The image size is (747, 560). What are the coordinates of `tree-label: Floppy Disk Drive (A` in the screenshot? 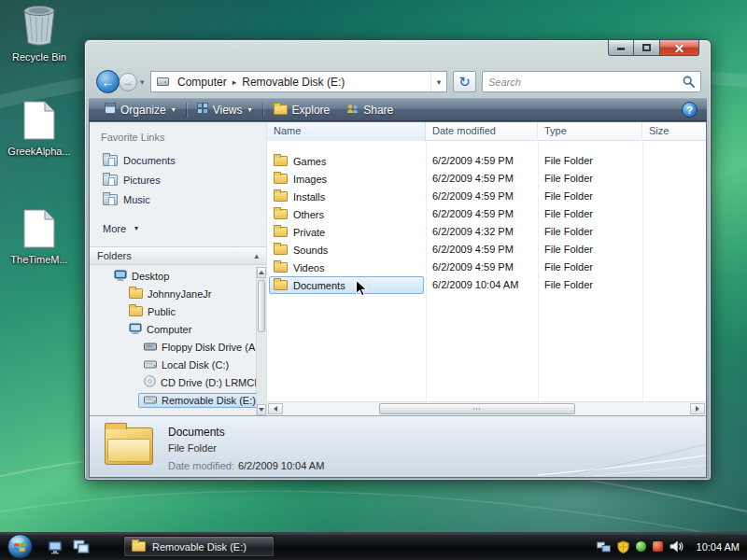 It's located at (208, 347).